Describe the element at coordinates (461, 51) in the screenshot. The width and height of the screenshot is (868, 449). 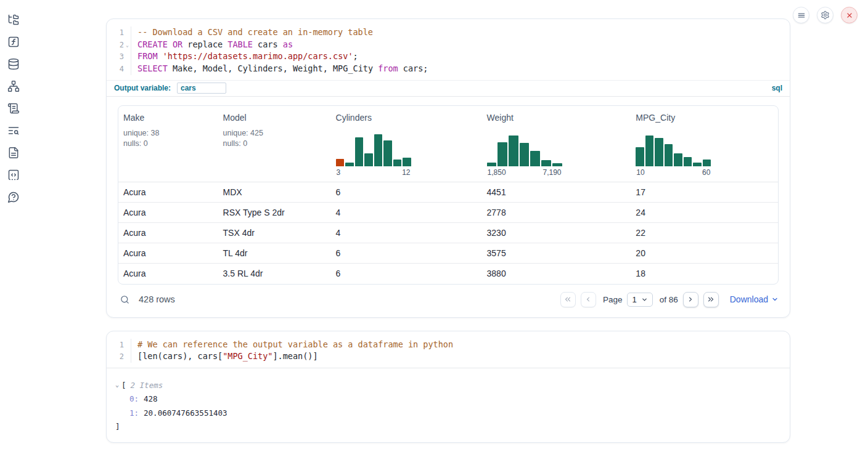
I see `sql-editor-content: -- Download a CSV and create an in-memor…` at that location.